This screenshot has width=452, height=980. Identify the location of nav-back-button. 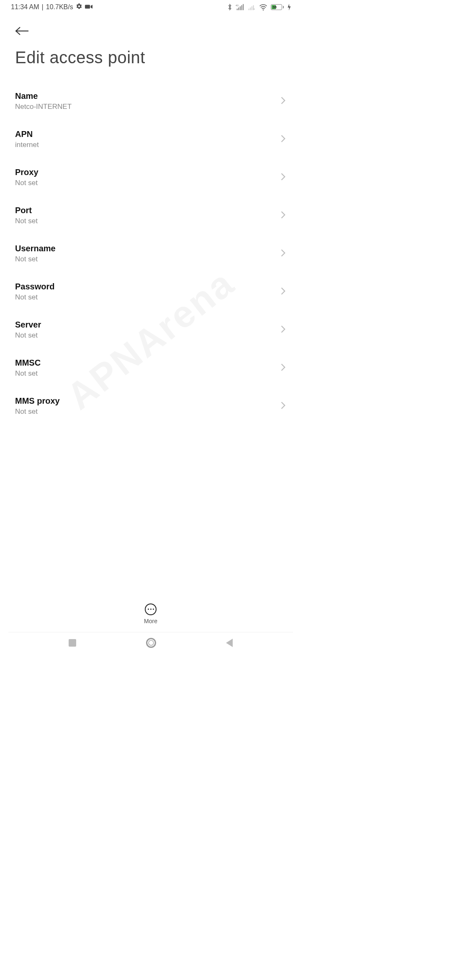
(229, 643).